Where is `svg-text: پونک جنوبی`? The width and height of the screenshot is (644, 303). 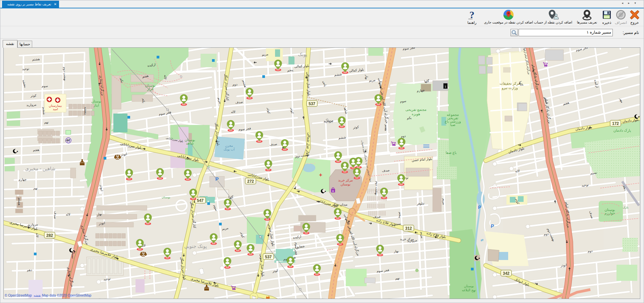 svg-text: پونک جنوبی is located at coordinates (195, 247).